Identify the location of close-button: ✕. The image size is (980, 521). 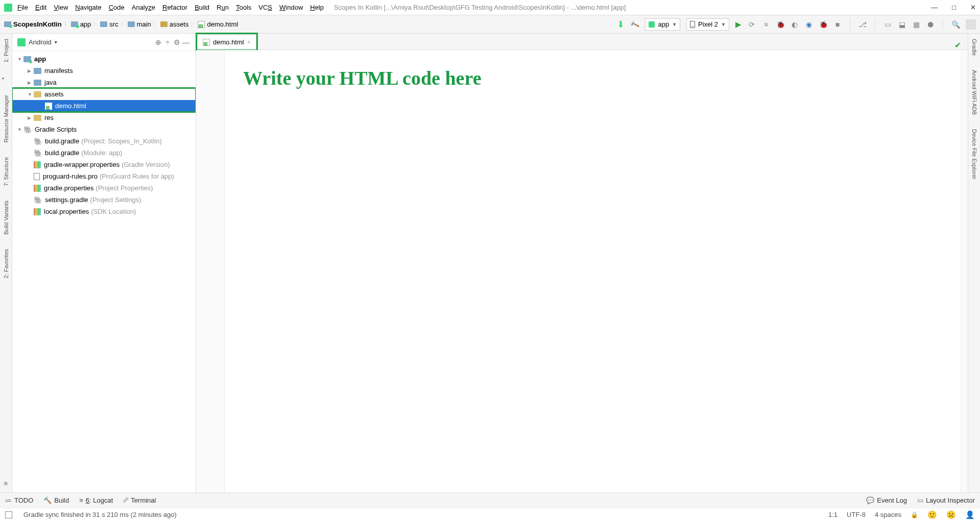
(973, 7).